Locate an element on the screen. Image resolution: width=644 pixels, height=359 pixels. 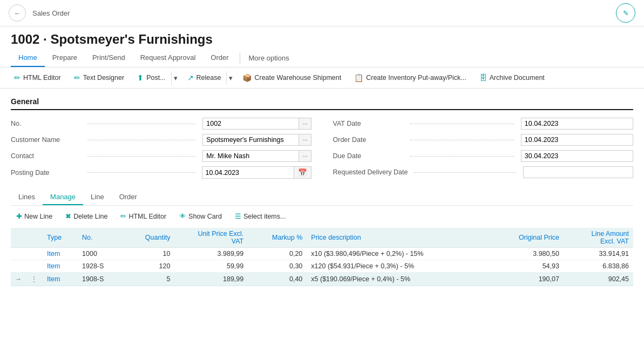
row-no: 1000 is located at coordinates (100, 254).